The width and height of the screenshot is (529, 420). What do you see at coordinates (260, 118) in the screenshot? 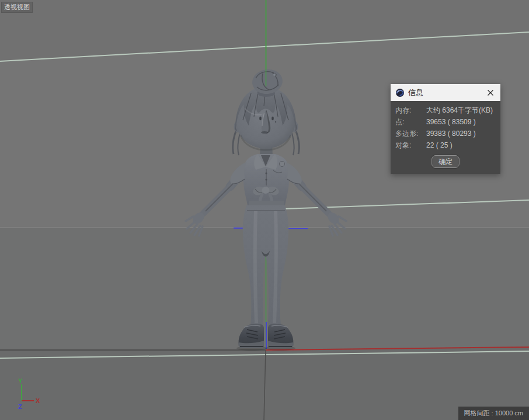
I see `character-eye-left` at bounding box center [260, 118].